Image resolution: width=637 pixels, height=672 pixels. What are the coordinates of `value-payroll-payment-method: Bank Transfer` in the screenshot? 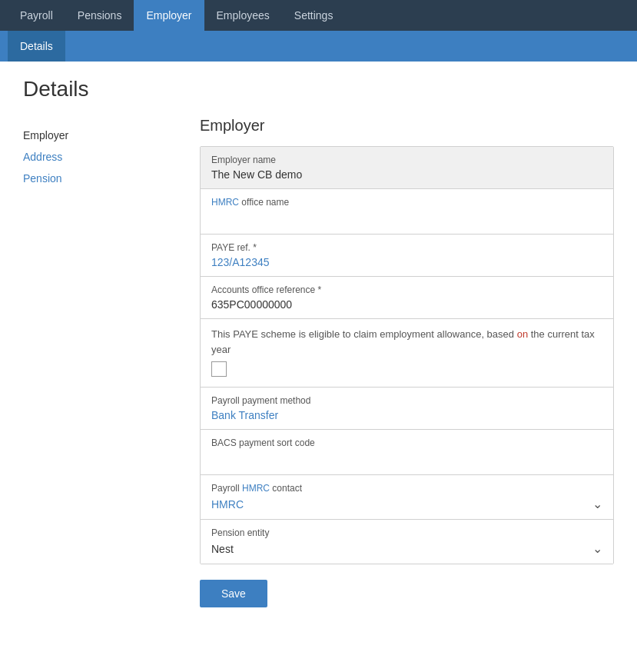 It's located at (407, 415).